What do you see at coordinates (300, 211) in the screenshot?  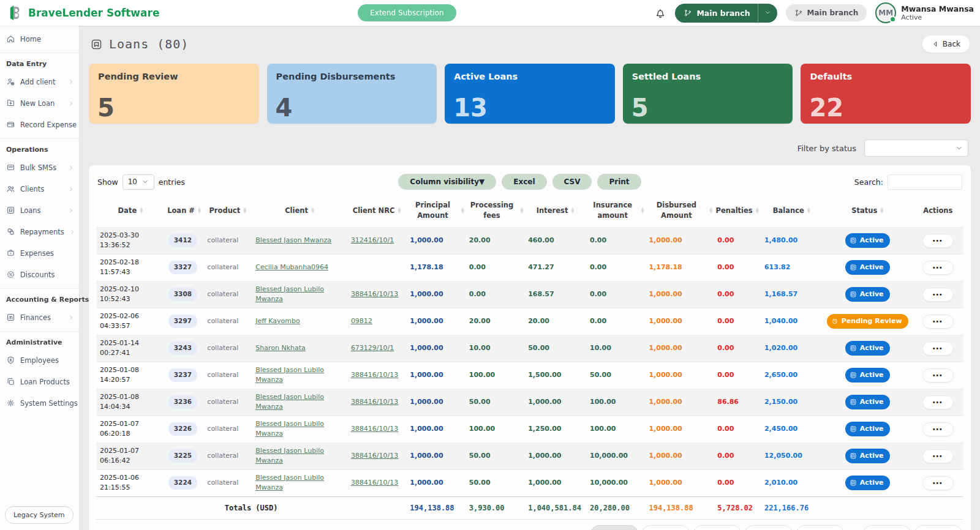 I see `column-header-client: Client▲▼` at bounding box center [300, 211].